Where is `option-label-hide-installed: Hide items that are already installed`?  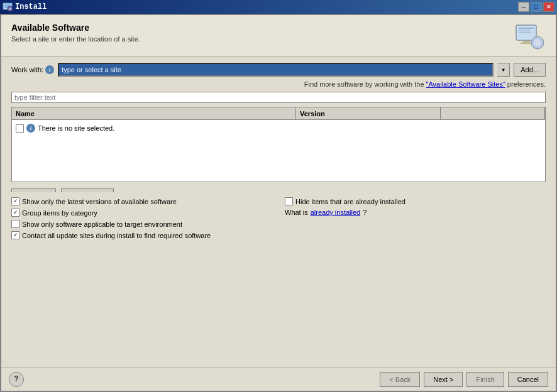 option-label-hide-installed: Hide items that are already installed is located at coordinates (351, 202).